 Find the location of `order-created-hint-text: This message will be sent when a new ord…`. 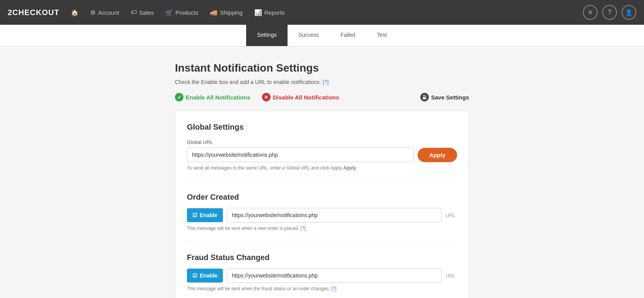

order-created-hint-text: This message will be sent when a new ord… is located at coordinates (243, 228).